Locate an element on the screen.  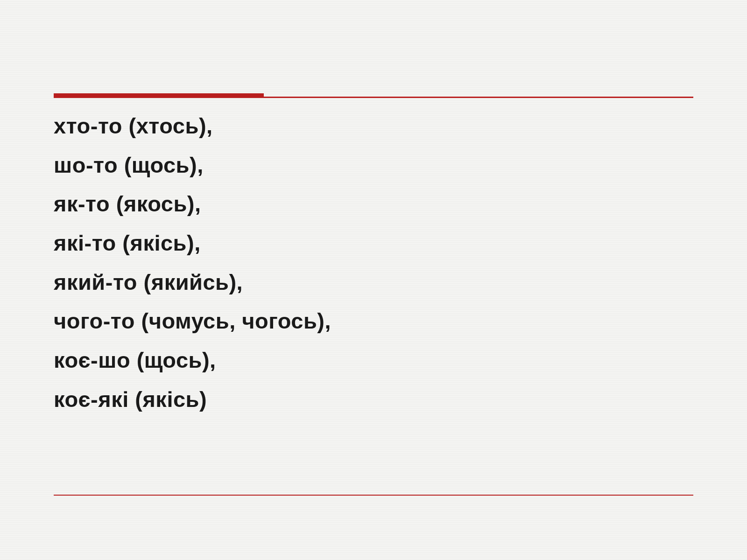
text-line: хто-то (хтось), is located at coordinates (374, 126).